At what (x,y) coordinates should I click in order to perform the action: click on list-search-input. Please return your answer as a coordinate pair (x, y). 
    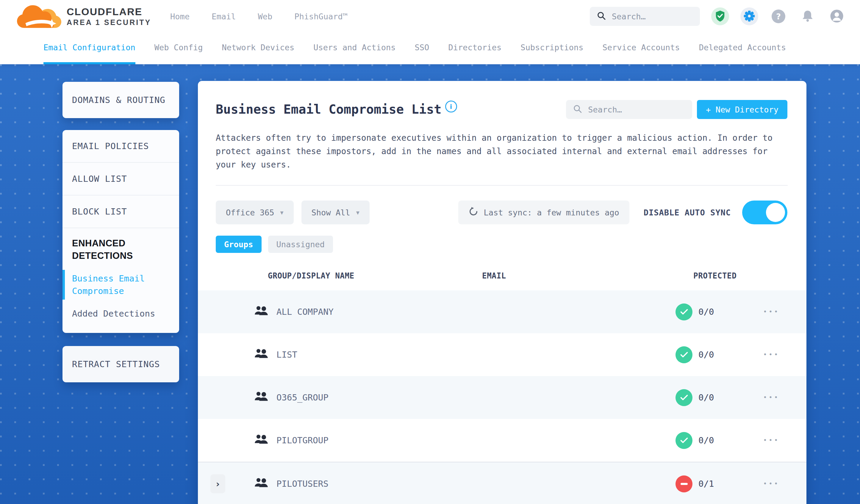
    Looking at the image, I should click on (631, 110).